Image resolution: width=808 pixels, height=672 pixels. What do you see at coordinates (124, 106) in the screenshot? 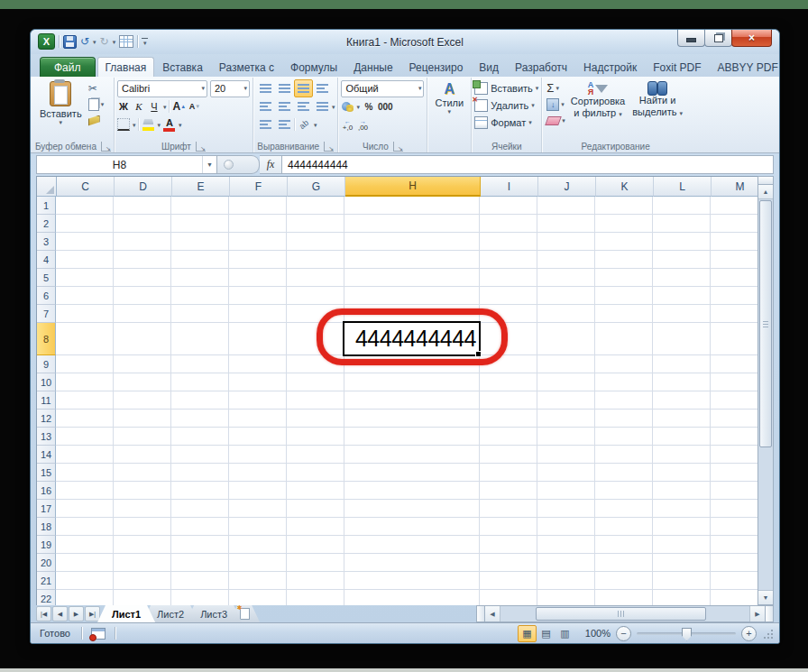
I see `bold-button: Ж` at bounding box center [124, 106].